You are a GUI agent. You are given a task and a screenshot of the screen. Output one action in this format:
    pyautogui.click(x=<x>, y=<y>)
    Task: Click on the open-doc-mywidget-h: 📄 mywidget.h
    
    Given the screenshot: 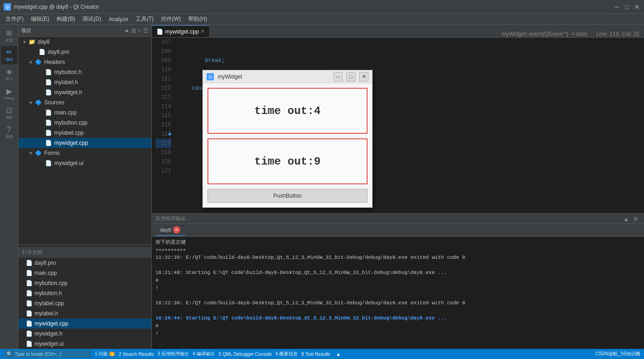 What is the action you would take?
    pyautogui.click(x=85, y=334)
    